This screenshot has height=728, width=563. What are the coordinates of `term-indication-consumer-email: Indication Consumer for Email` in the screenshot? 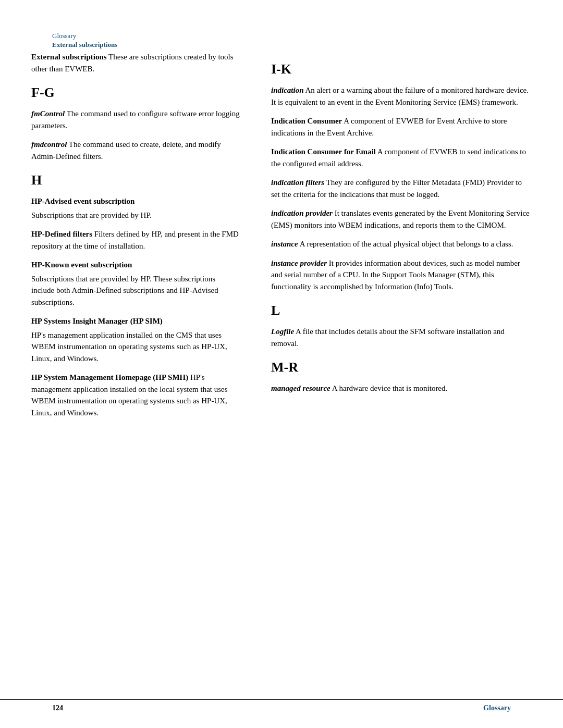 It's located at (323, 152).